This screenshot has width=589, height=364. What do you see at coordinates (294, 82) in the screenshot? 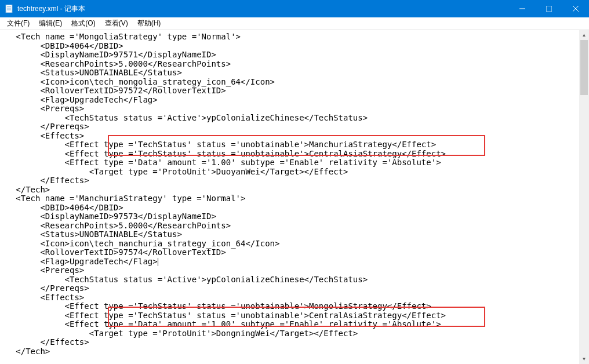
I see `editor-line: <Icon>icon\tech_mongolia_strategy_icon_6…` at bounding box center [294, 82].